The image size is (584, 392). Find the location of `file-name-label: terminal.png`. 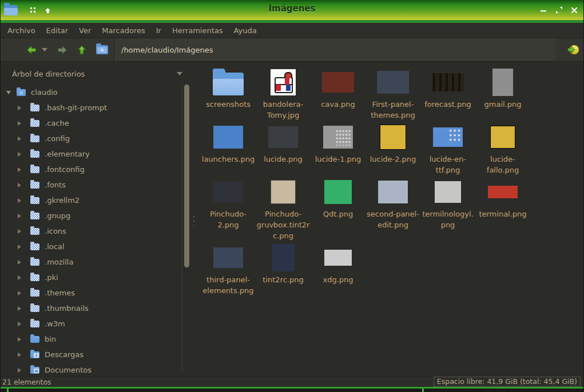

file-name-label: terminal.png is located at coordinates (502, 214).